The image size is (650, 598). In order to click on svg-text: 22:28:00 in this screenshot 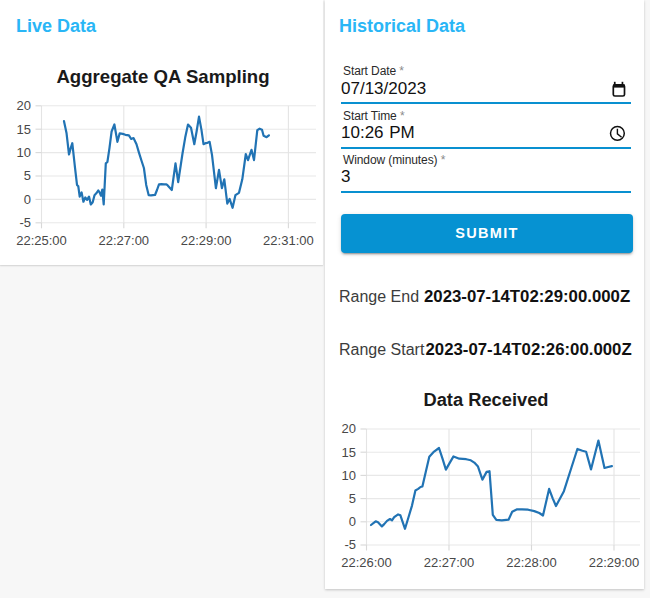, I will do `click(532, 562)`.